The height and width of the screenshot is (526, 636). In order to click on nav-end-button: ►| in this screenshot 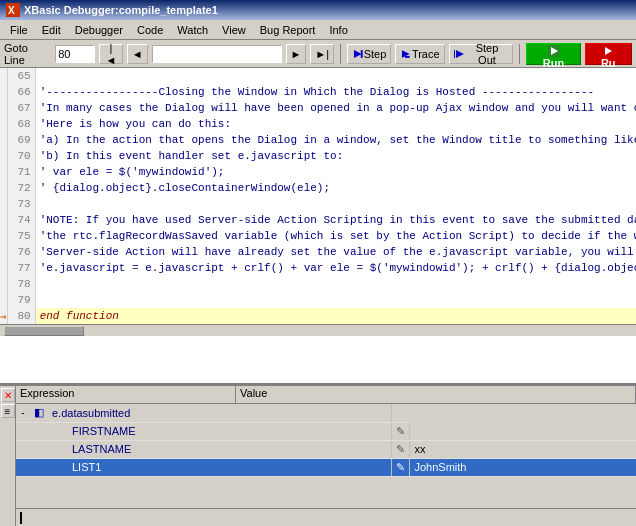, I will do `click(322, 54)`.